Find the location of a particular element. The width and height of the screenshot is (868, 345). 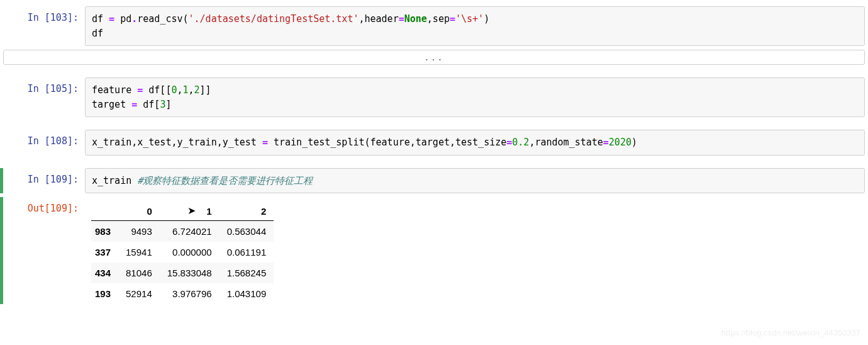

prompt-in-105: In [105]: is located at coordinates (44, 97).